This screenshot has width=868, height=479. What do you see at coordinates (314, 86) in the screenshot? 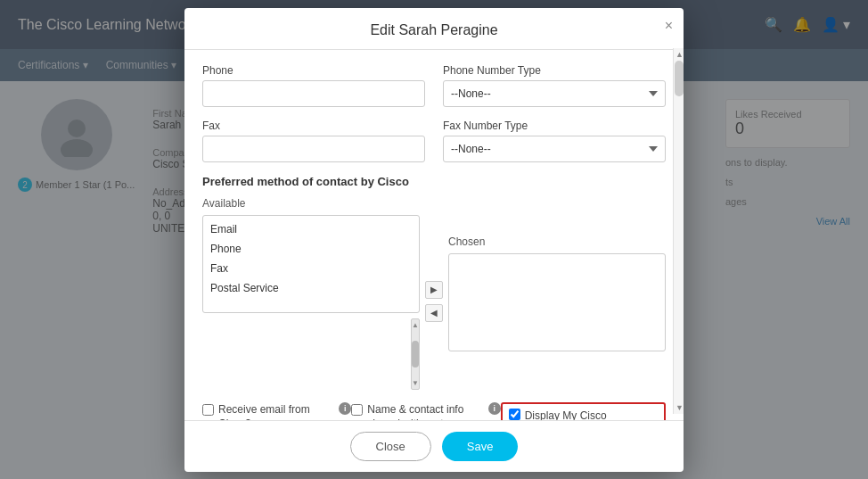
I see `phone-group: Phone` at bounding box center [314, 86].